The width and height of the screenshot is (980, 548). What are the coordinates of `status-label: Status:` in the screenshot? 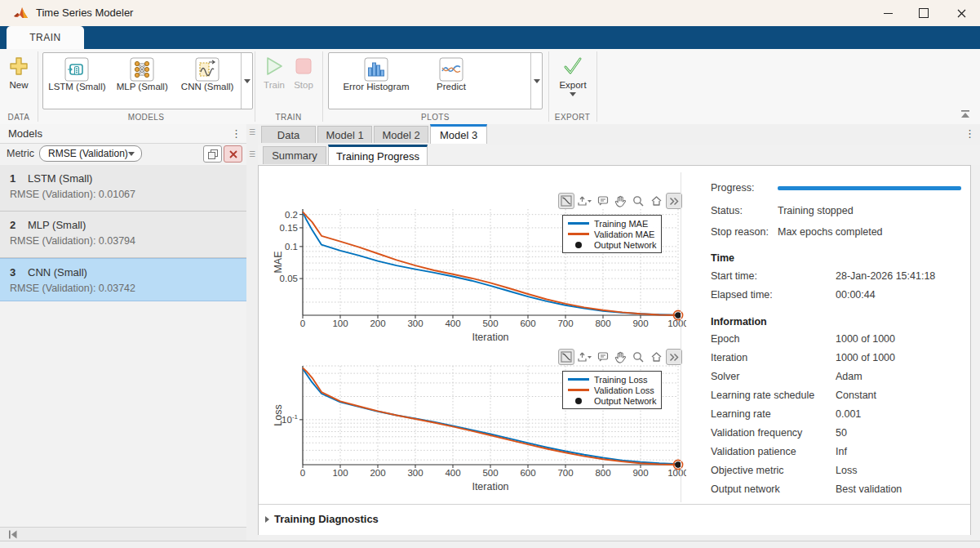 It's located at (726, 211).